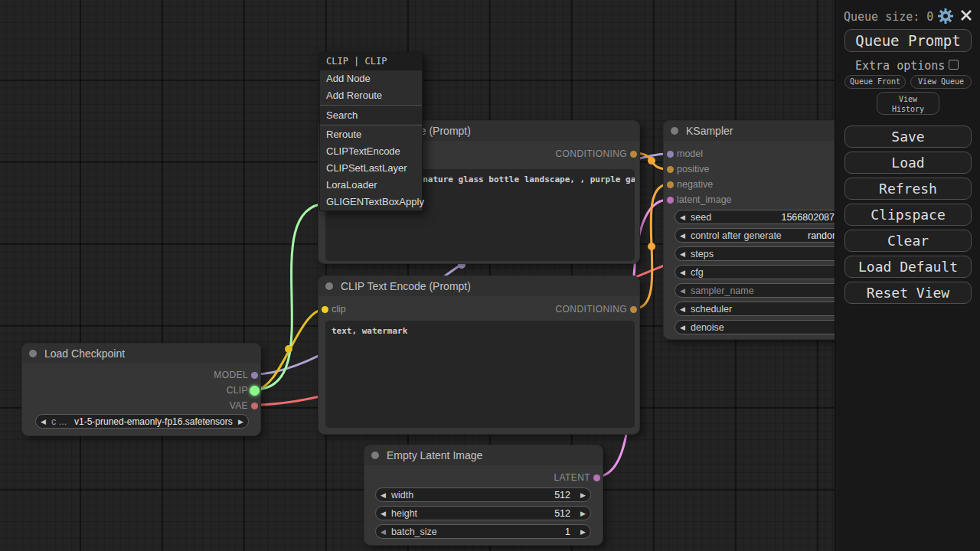 The image size is (980, 551). I want to click on width-widget: ◀ width 512 ▶, so click(483, 494).